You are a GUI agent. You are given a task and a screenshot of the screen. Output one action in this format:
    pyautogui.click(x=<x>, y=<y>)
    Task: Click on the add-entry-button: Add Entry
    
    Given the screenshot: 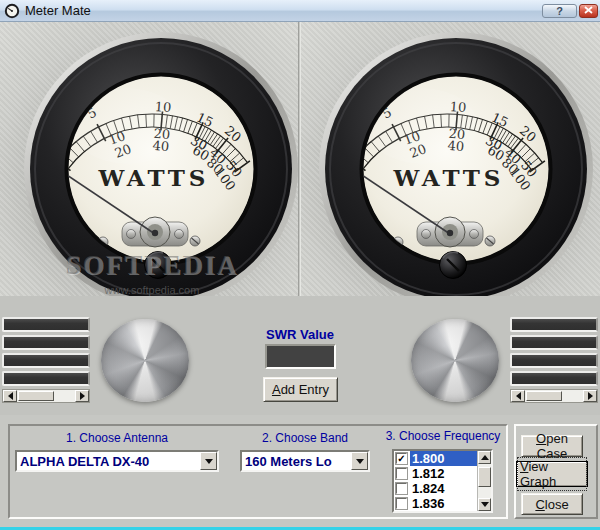 What is the action you would take?
    pyautogui.click(x=300, y=390)
    